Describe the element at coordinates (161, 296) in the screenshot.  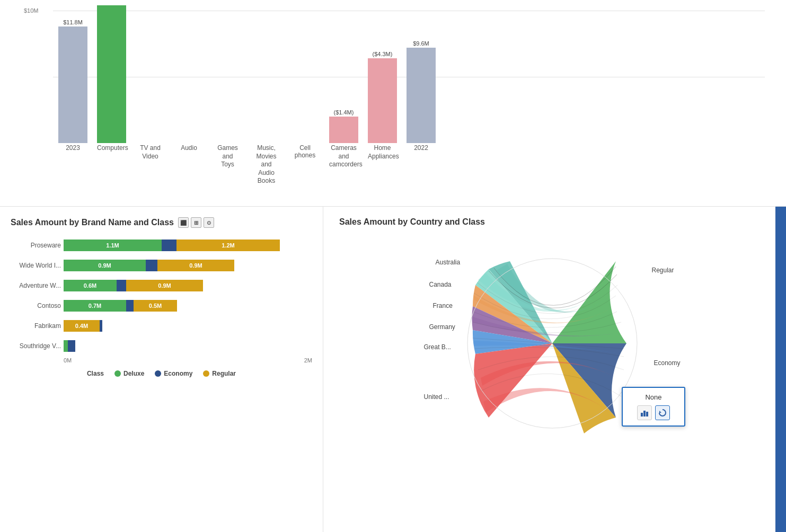
I see `brand-bars-area: Proseware 1.1M 1.2M Wide World I... 0.9M…` at that location.